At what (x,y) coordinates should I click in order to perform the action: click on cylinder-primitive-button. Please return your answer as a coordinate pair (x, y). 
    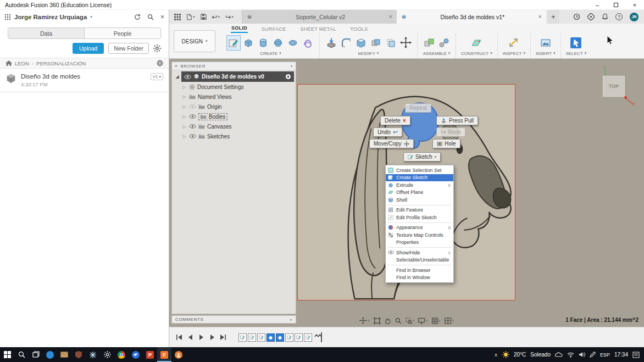
    Looking at the image, I should click on (263, 43).